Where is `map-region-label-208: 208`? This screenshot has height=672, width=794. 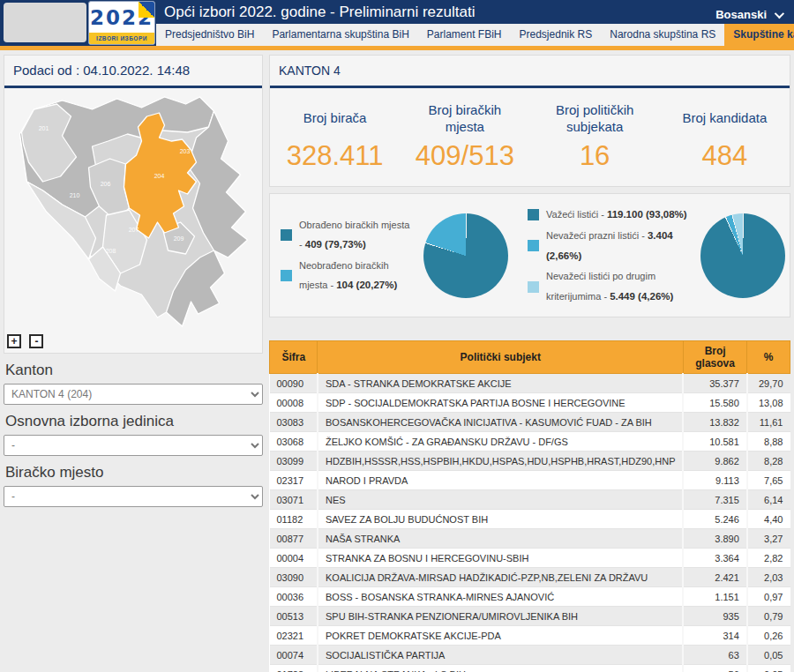 map-region-label-208: 208 is located at coordinates (111, 250).